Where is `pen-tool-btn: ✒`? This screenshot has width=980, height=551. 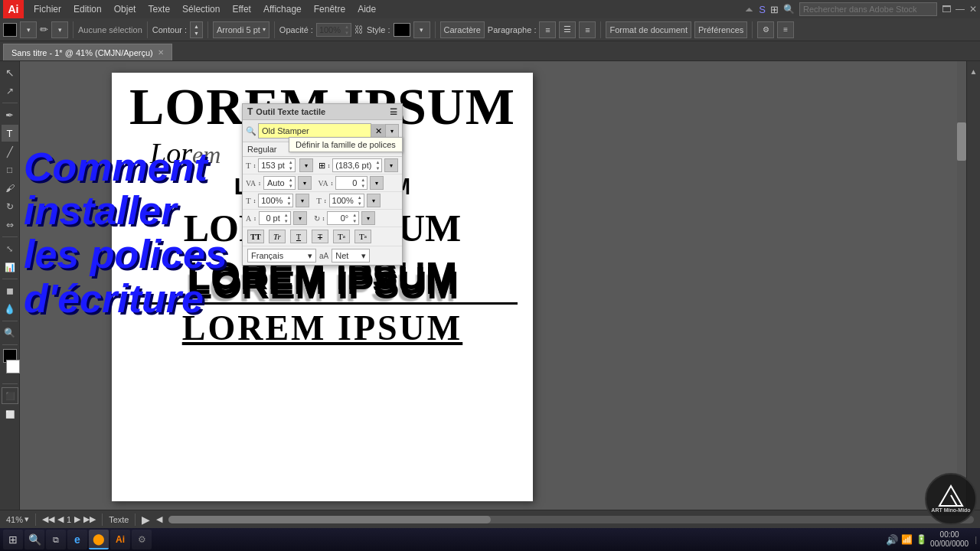 pen-tool-btn: ✒ is located at coordinates (10, 115).